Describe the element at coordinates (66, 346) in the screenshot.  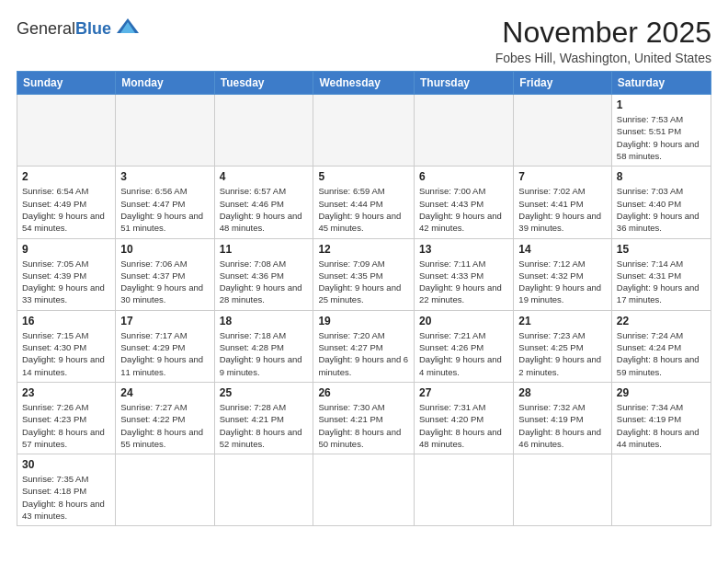
I see `day-16: 16 Sunrise: 7:15 AMSunset: 4:30 PMDaylig…` at that location.